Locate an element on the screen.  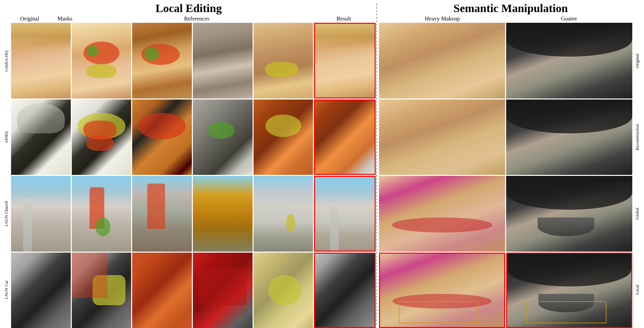
col-header-heavy-makeup: Heavy Makeup is located at coordinates (442, 19).